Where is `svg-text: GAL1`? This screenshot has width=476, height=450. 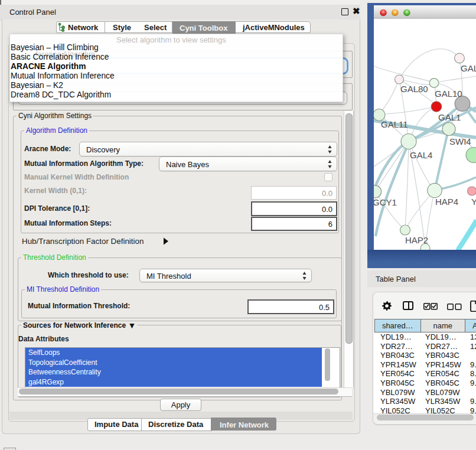
svg-text: GAL1 is located at coordinates (449, 117).